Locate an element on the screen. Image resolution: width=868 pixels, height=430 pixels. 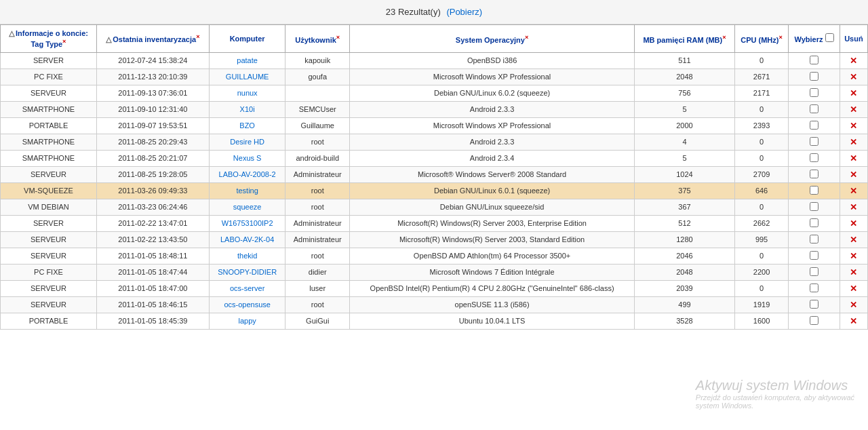
cell-computer: SNOOPY-DIDIER is located at coordinates (247, 272).